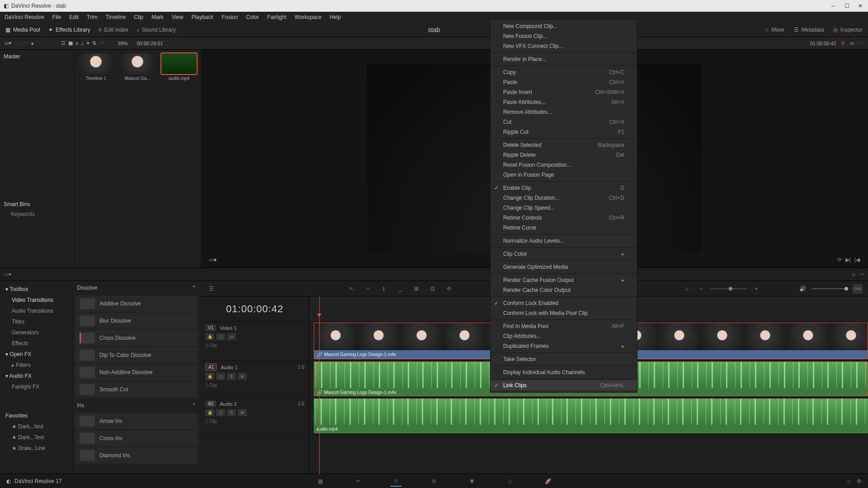  Describe the element at coordinates (231, 337) in the screenshot. I see `v1-enable-icon: ▭` at that location.